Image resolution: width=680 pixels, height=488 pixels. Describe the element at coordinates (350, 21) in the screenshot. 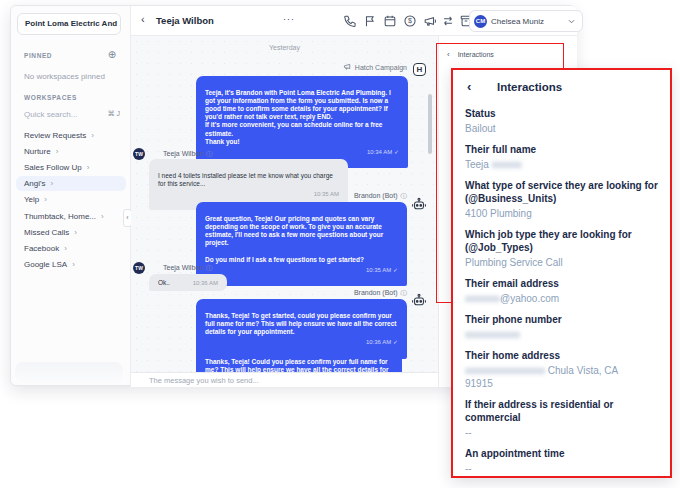

I see `phone-icon` at that location.